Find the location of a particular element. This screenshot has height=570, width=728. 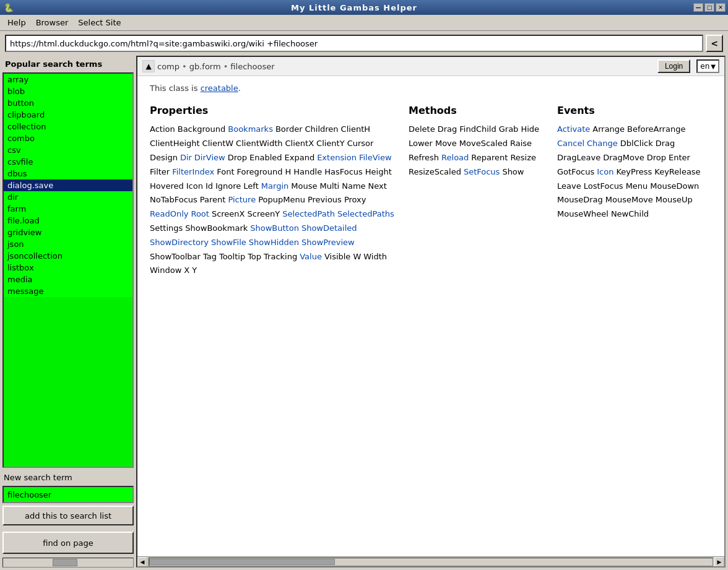

new-search-input is located at coordinates (68, 494).